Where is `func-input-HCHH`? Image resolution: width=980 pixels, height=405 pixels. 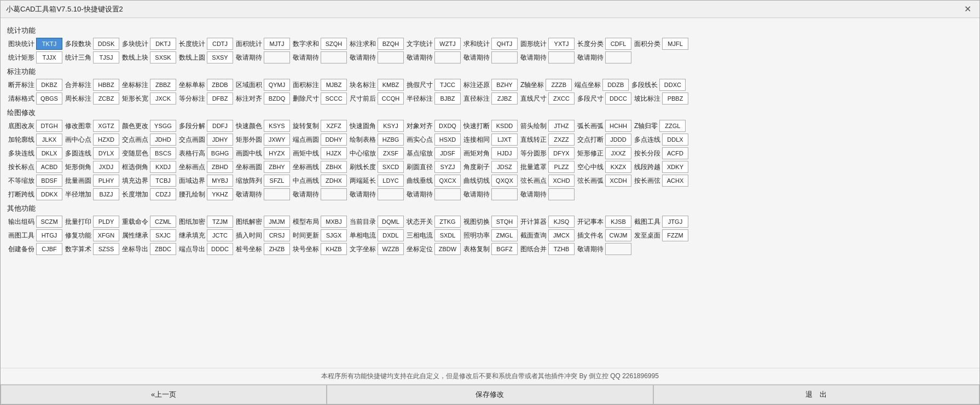 func-input-HCHH is located at coordinates (618, 126).